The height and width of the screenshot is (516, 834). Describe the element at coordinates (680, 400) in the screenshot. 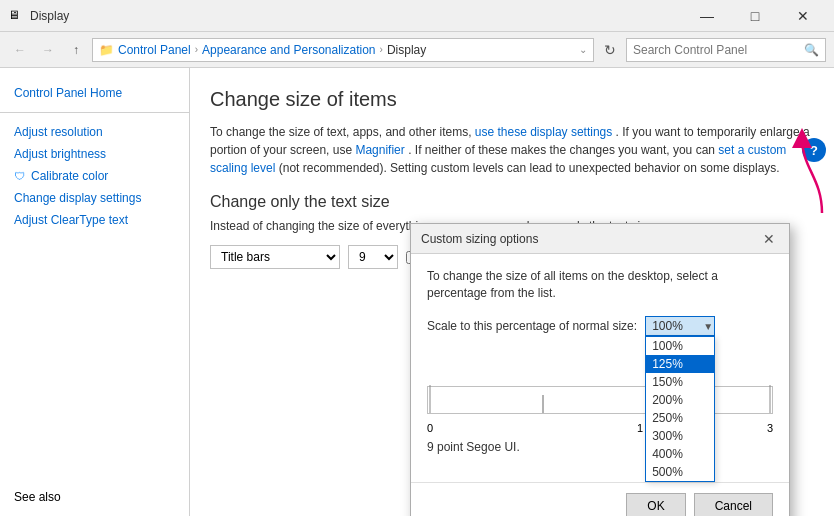

I see `dropdown-item-200: 200%` at that location.